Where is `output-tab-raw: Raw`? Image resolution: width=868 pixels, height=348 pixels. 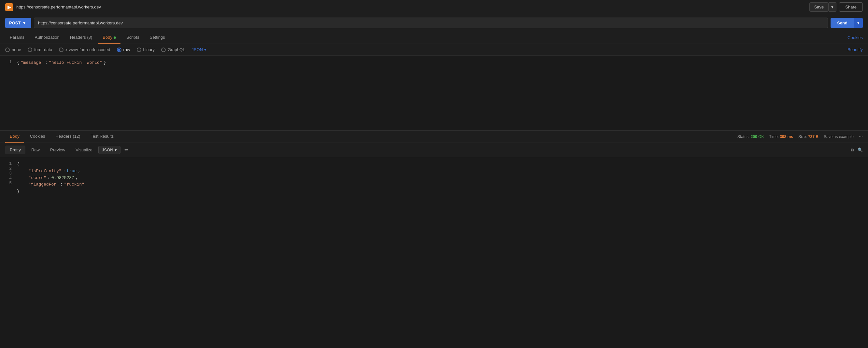 output-tab-raw: Raw is located at coordinates (35, 150).